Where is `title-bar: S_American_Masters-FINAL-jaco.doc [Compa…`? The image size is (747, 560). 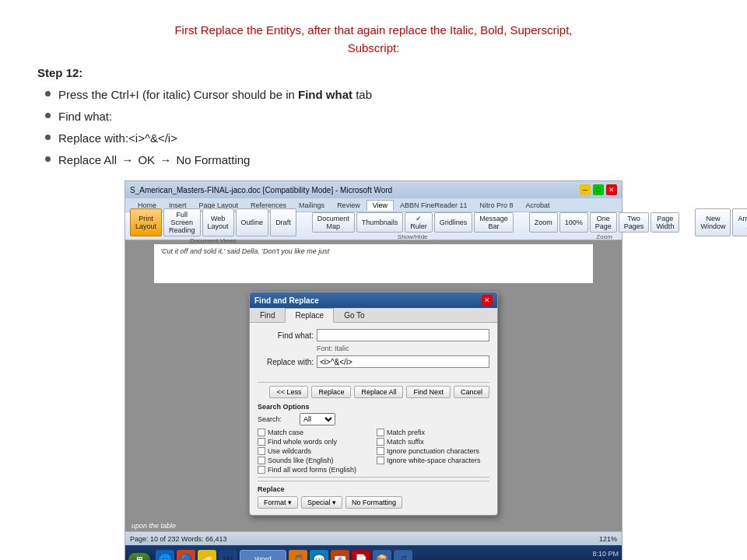 title-bar: S_American_Masters-FINAL-jaco.doc [Compa… is located at coordinates (374, 190).